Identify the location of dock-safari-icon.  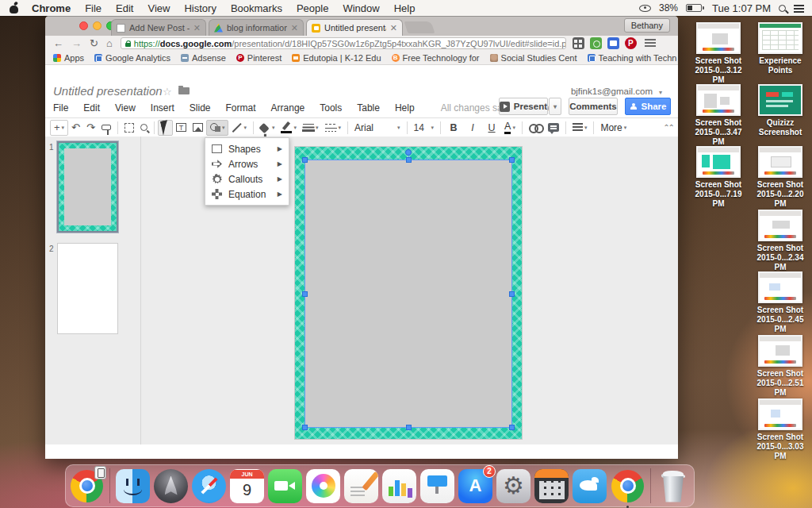
(209, 486).